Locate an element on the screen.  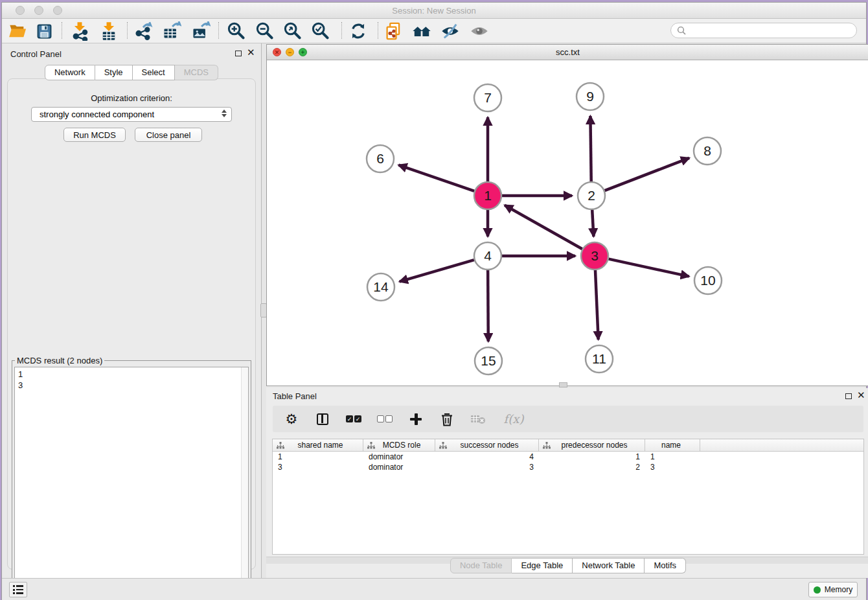
float-panel-icon is located at coordinates (238, 53).